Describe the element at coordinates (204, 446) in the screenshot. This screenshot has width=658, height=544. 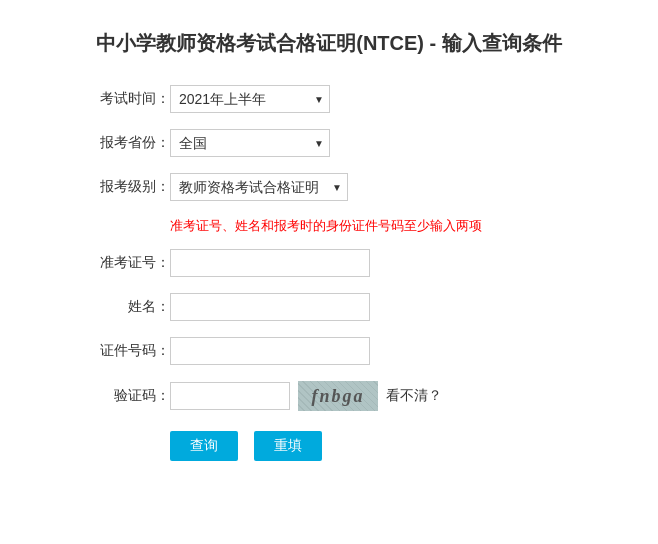
I see `query-button: 查询` at that location.